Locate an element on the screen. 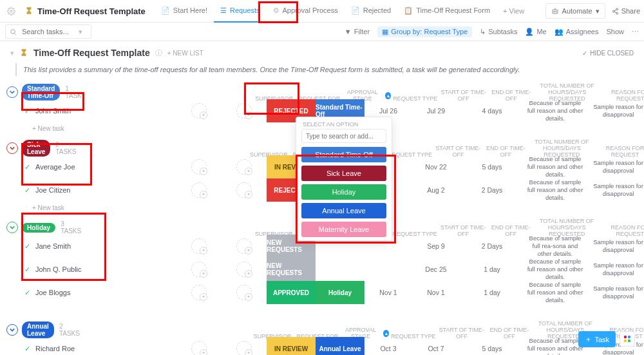 This screenshot has height=355, width=644. task-name-cell: ✓Average Joe is located at coordinates (91, 168).